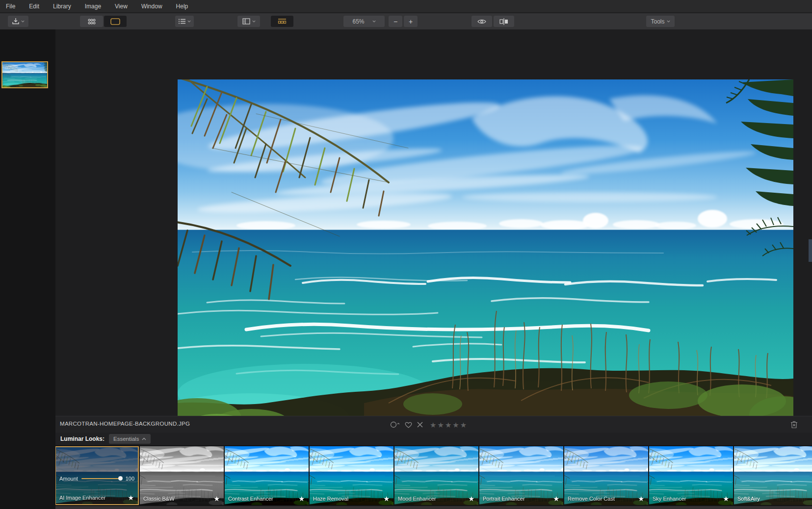  I want to click on looks-collection-dropdown: Essentials, so click(130, 439).